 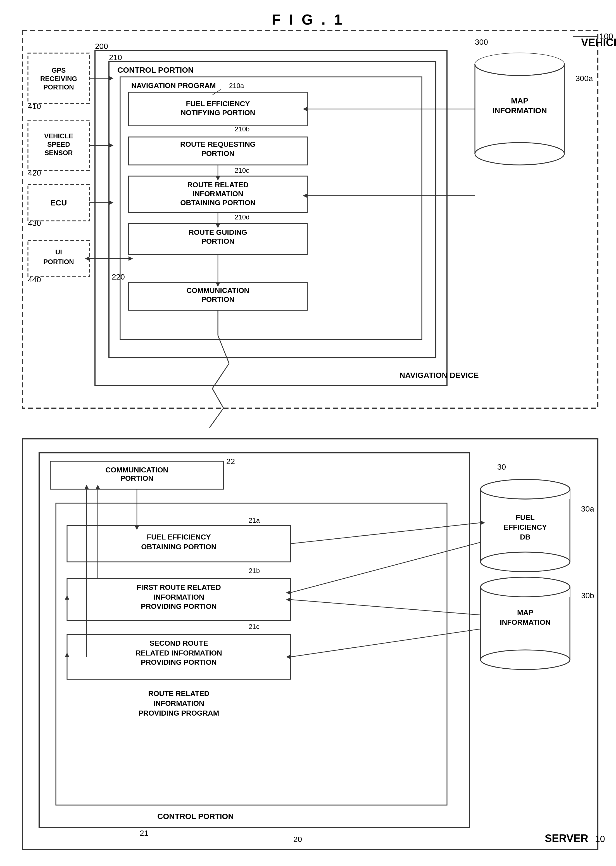 What do you see at coordinates (525, 592) in the screenshot?
I see `server-map-top-arc` at bounding box center [525, 592].